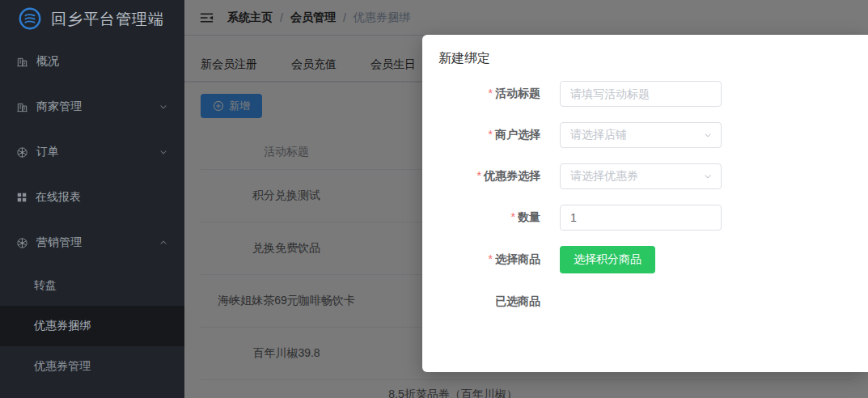 The height and width of the screenshot is (398, 868). What do you see at coordinates (92, 326) in the screenshot?
I see `sidebar-subitem-优惠券捆绑: 优惠券捆绑` at bounding box center [92, 326].